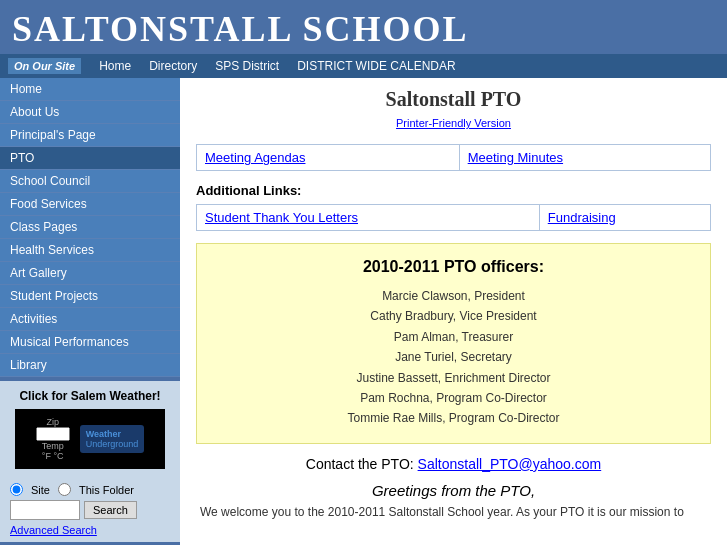  Describe the element at coordinates (454, 337) in the screenshot. I see `officer-3: Pam Alman, Treasurer` at that location.